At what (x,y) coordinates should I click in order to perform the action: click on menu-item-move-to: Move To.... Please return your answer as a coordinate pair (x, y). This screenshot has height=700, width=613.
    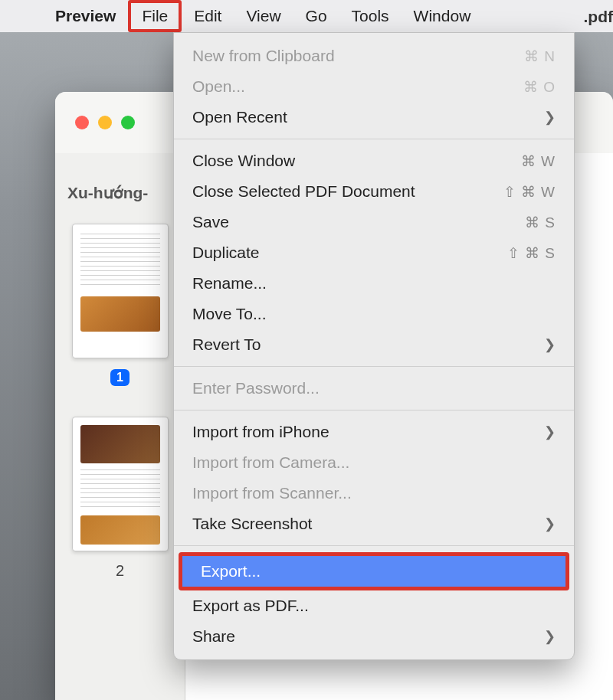
    Looking at the image, I should click on (374, 314).